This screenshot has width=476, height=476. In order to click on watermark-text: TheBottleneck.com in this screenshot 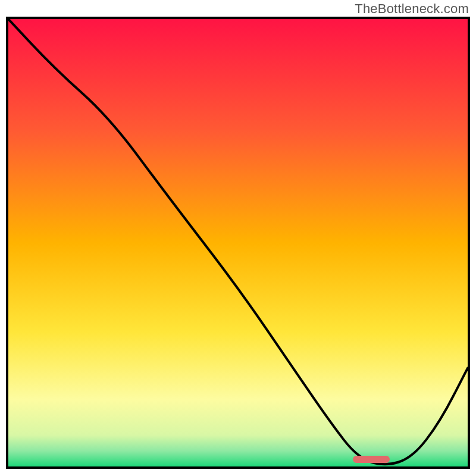, I will do `click(412, 9)`.